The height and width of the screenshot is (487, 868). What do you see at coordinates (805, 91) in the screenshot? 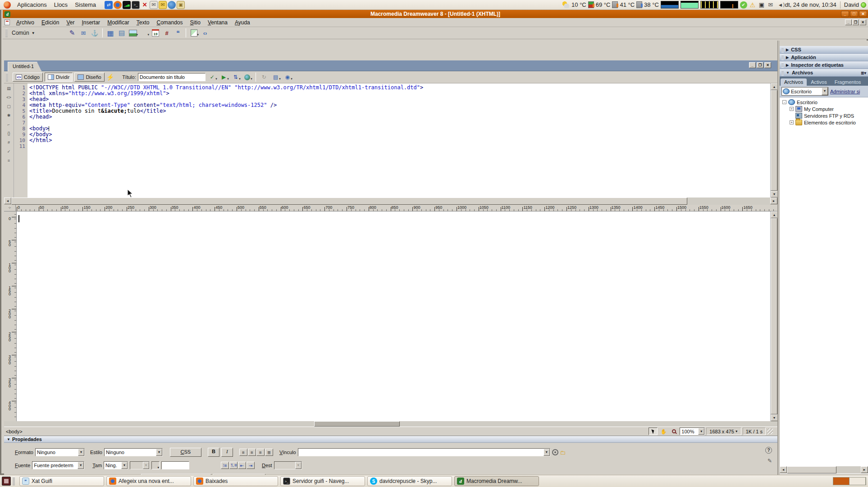
I see `site-dropdown: Escritorio ▼` at bounding box center [805, 91].